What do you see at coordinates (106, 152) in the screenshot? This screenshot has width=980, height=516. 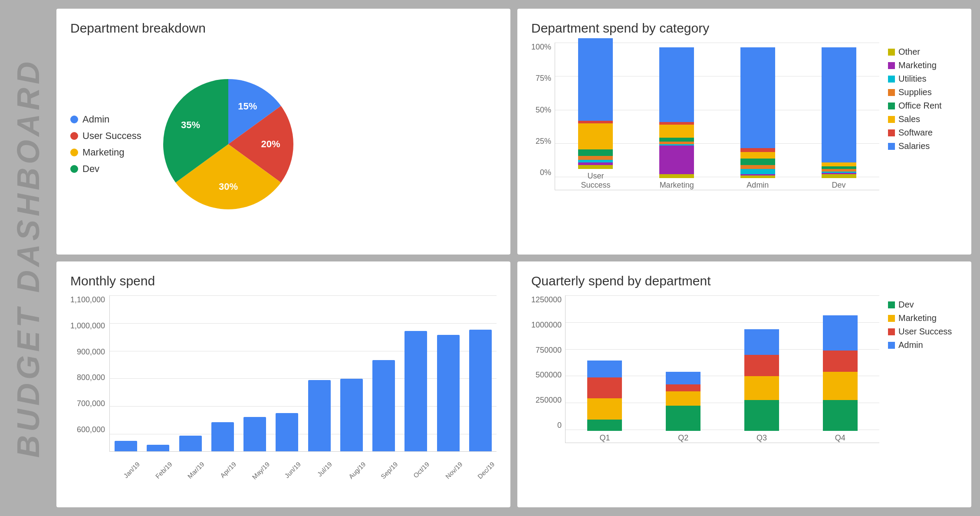 I see `pie-legend-item: Marketing` at bounding box center [106, 152].